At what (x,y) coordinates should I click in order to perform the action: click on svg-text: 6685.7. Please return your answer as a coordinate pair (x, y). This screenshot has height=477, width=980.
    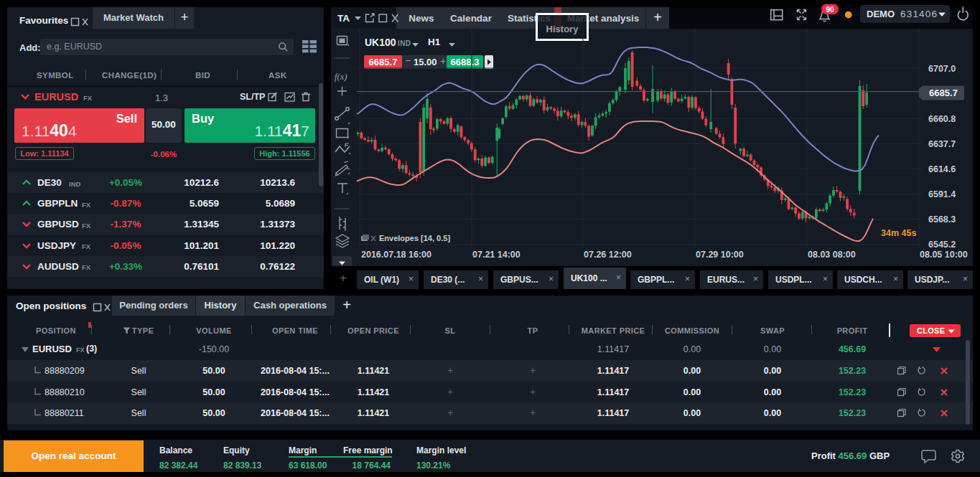
    Looking at the image, I should click on (943, 93).